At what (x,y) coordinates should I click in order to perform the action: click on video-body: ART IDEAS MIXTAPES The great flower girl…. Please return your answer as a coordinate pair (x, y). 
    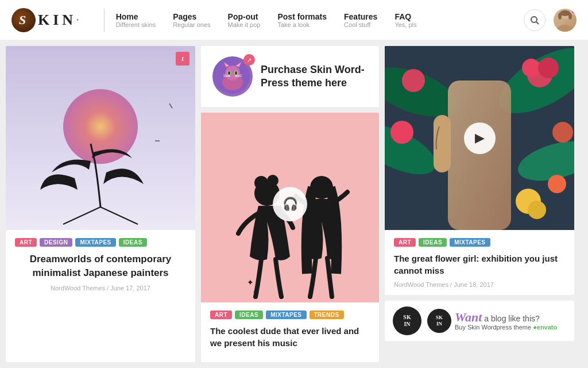
    Looking at the image, I should click on (479, 262).